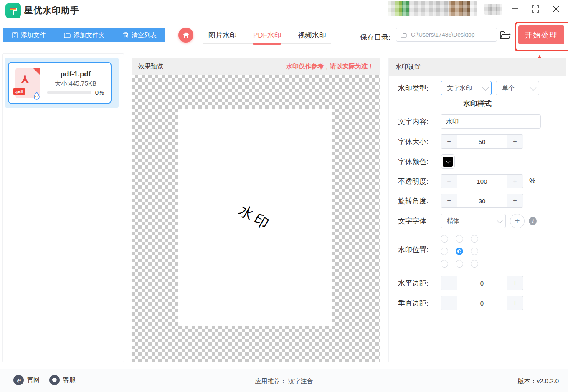 The width and height of the screenshot is (568, 392). What do you see at coordinates (532, 181) in the screenshot?
I see `opacity-unit: %` at bounding box center [532, 181].